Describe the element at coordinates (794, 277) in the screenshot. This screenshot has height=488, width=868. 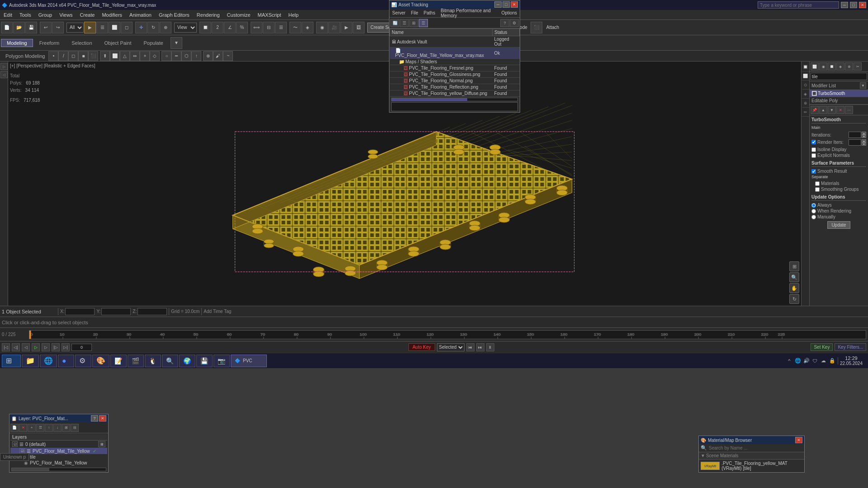
I see `zoom-btn: 🔍` at that location.